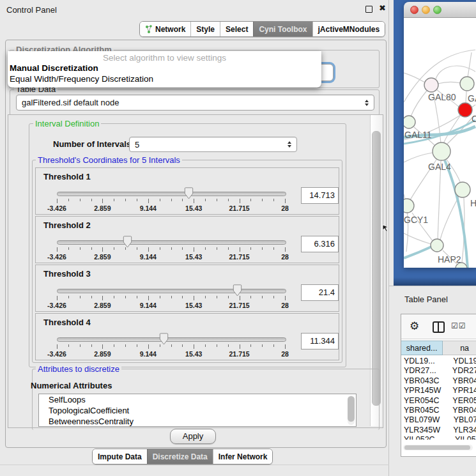  I want to click on apply-button: Apply, so click(193, 436).